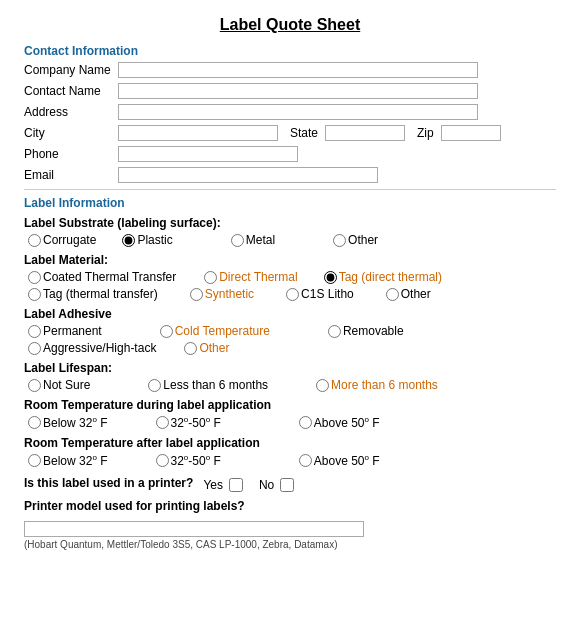 This screenshot has width=580, height=630. Describe the element at coordinates (145, 240) in the screenshot. I see `substrate-plastic: Plastic` at that location.